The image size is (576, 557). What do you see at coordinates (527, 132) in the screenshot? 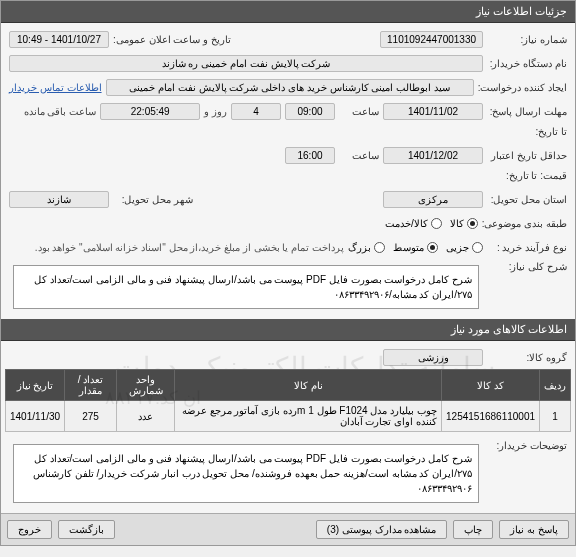
I see `to-date-label: تا تاریخ:` at bounding box center [527, 132].